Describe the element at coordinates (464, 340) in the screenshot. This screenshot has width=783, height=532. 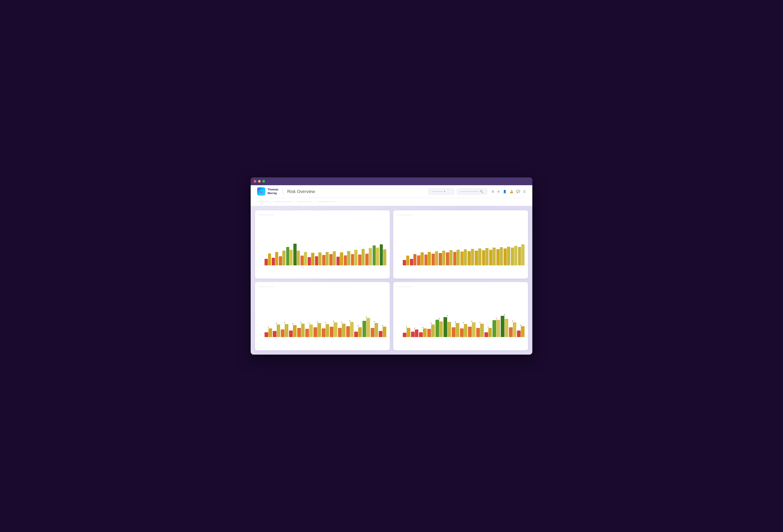
I see `x-labels-br: ///////////////` at that location.